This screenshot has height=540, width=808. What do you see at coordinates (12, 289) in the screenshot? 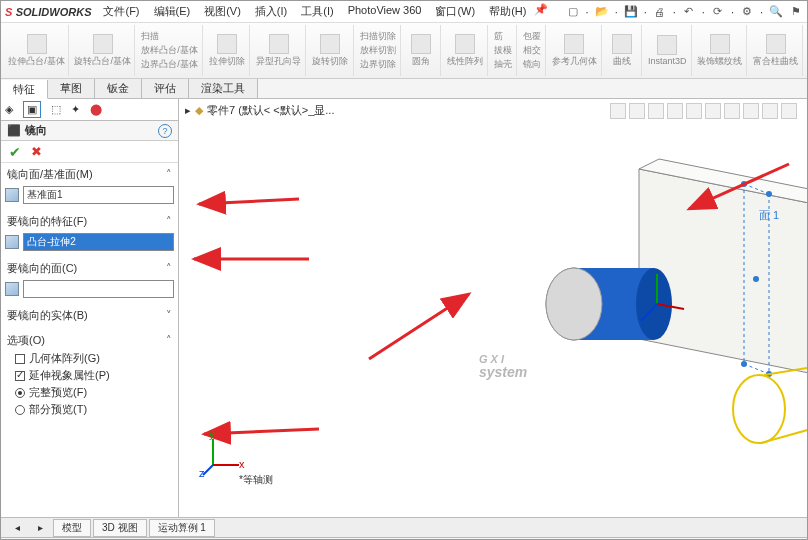
I see `face-icon` at bounding box center [12, 289].